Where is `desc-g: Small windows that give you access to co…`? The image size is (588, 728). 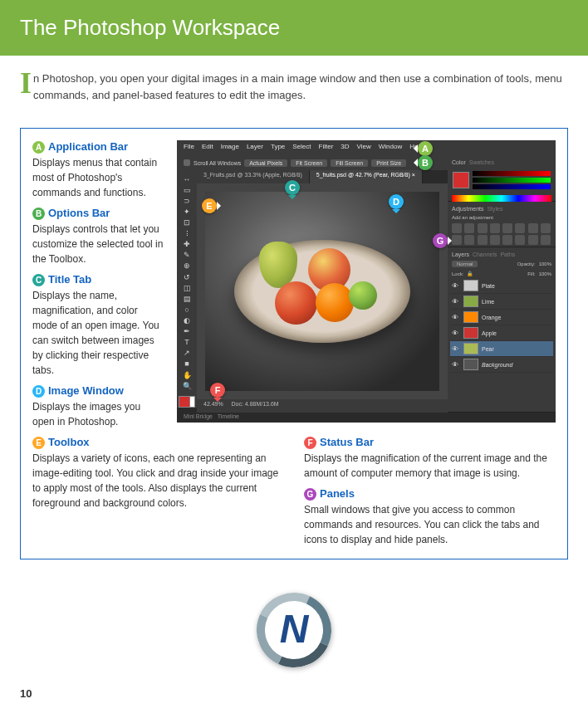 desc-g: Small windows that give you access to co… is located at coordinates (430, 525).